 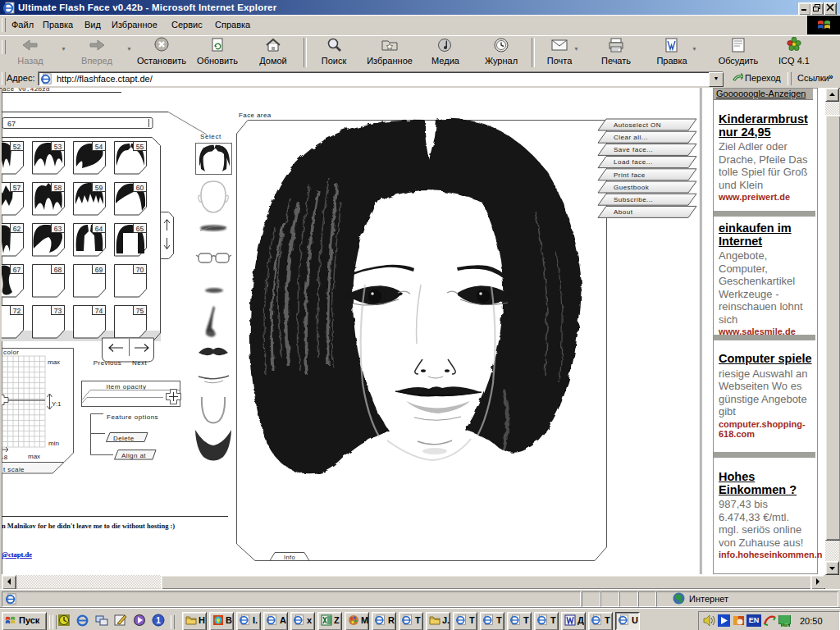 What do you see at coordinates (99, 311) in the screenshot?
I see `svg-text: 74` at bounding box center [99, 311].